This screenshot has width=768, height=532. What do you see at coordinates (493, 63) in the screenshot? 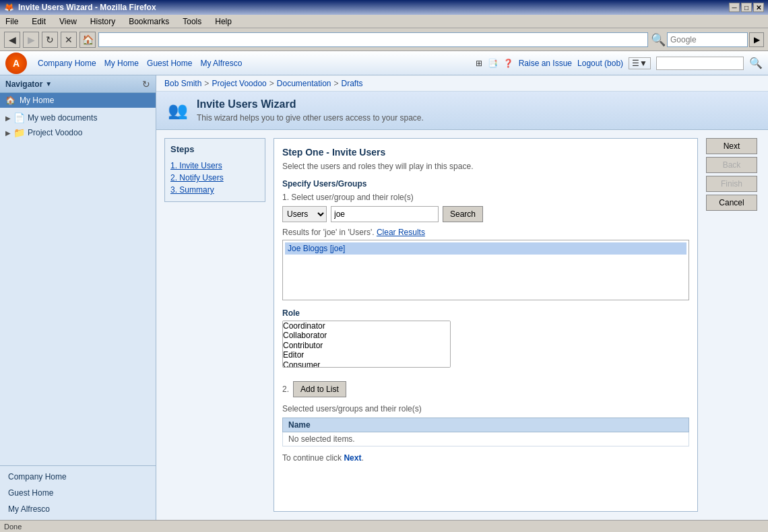
I see `bookmarks-icon: 📑` at bounding box center [493, 63].